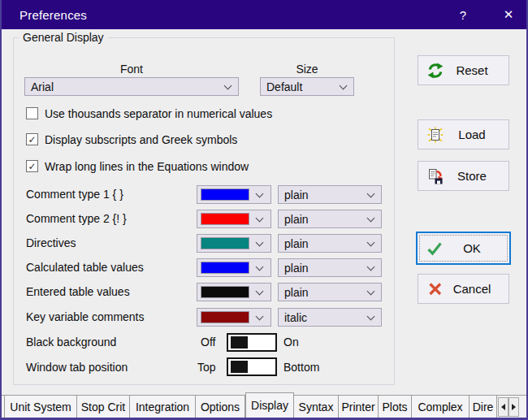 The image size is (528, 420). I want to click on button-label: Store, so click(472, 175).